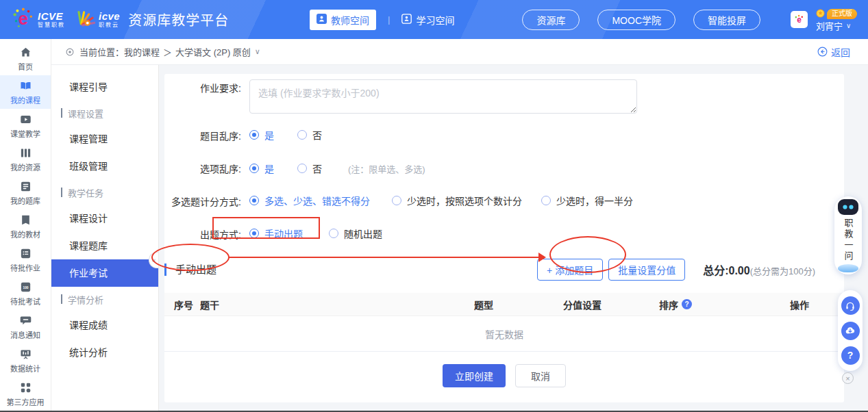 The height and width of the screenshot is (412, 868). I want to click on radio-scoring-per-option: 少选时，按照选项个数计分, so click(457, 201).